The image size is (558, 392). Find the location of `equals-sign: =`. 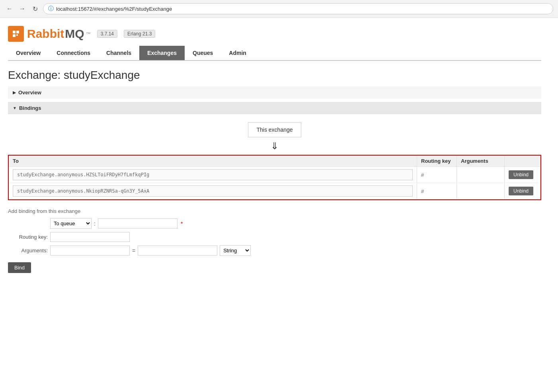

equals-sign: = is located at coordinates (134, 251).